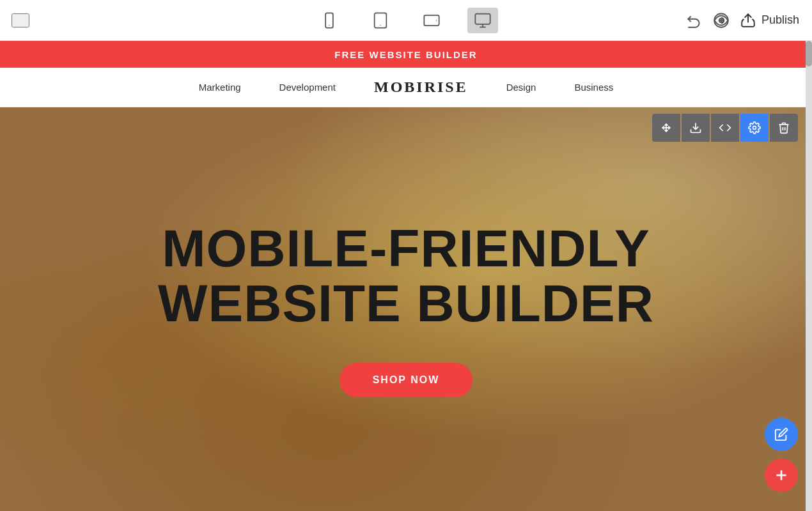 The width and height of the screenshot is (812, 511). I want to click on edit-fab-icon, so click(781, 434).